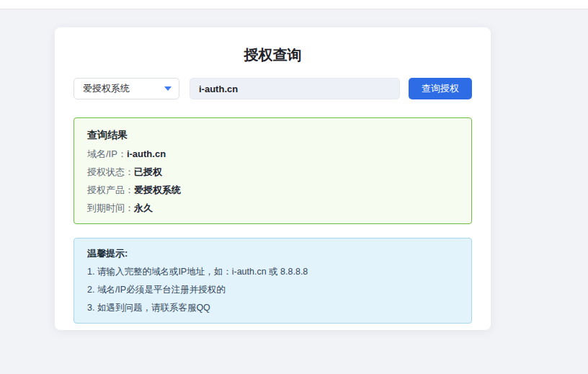  What do you see at coordinates (111, 190) in the screenshot?
I see `result-label: 授权产品：` at bounding box center [111, 190].